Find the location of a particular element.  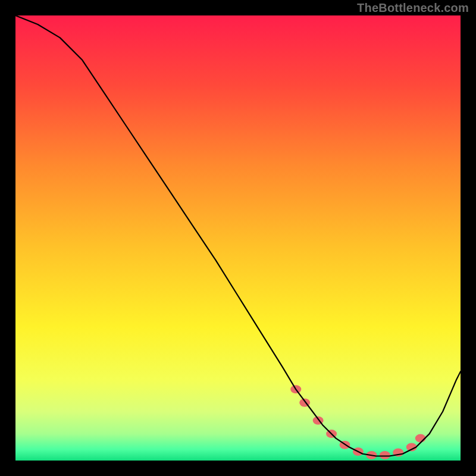

watermark-text: TheBottleneck.com is located at coordinates (413, 8).